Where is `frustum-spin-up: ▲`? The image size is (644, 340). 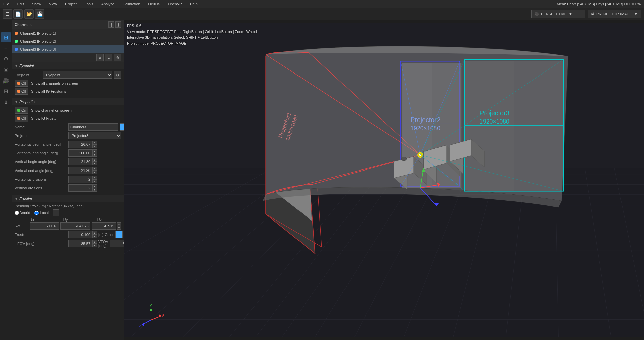
frustum-spin-up: ▲ is located at coordinates (95, 233).